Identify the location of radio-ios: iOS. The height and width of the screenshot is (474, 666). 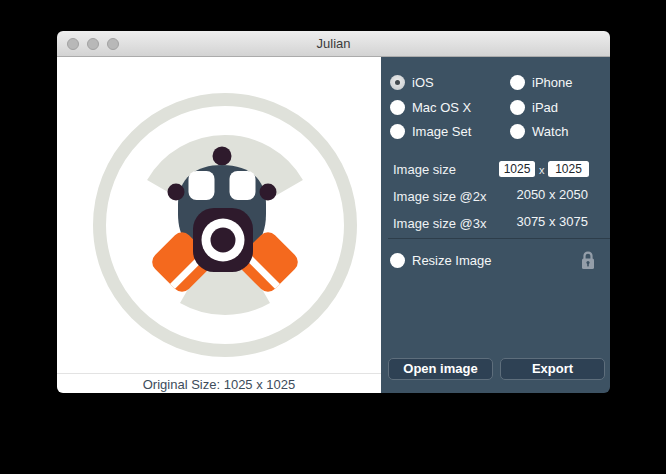
(412, 82).